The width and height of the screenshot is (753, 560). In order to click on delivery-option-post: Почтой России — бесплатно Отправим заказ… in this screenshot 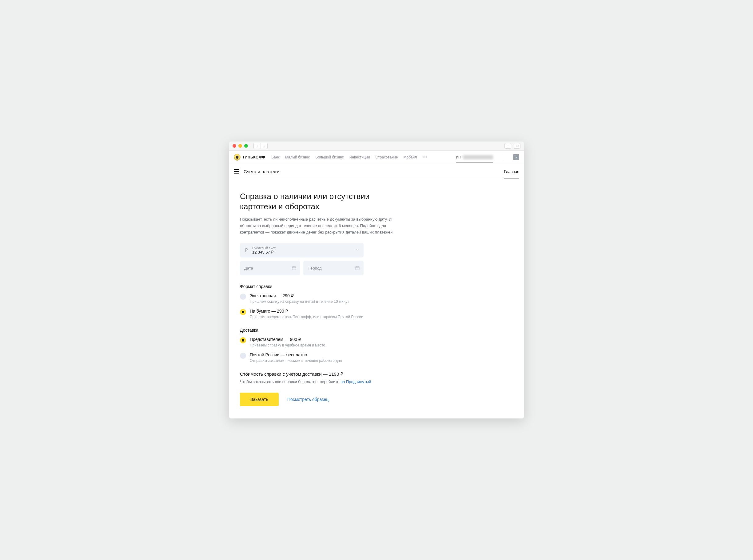, I will do `click(376, 357)`.